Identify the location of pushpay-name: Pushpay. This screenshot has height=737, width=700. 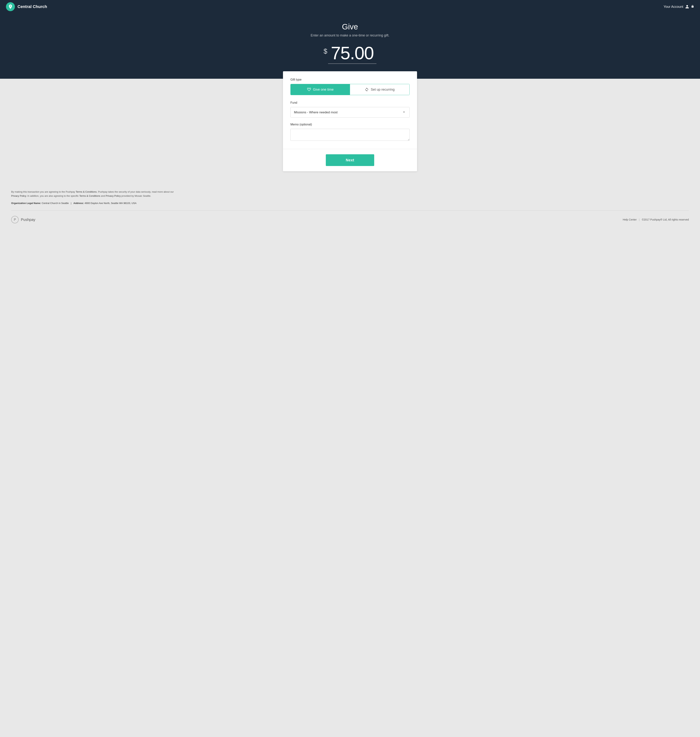
(28, 220).